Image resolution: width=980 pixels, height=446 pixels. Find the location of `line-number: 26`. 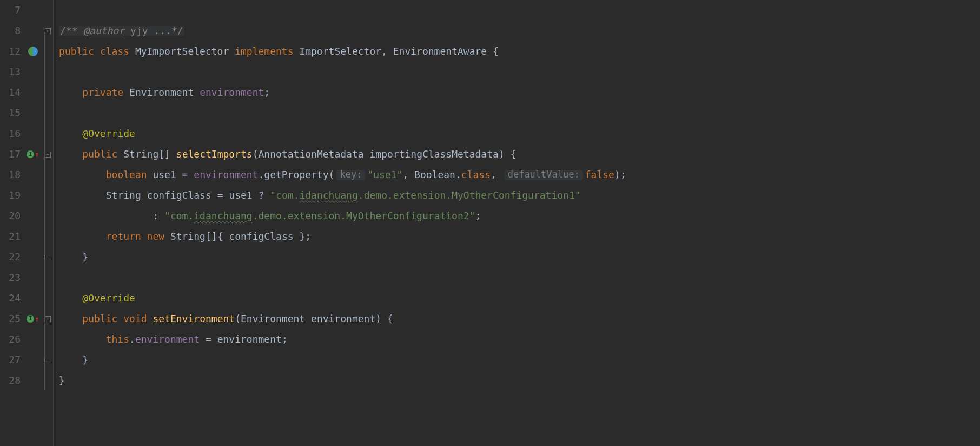

line-number: 26 is located at coordinates (10, 339).